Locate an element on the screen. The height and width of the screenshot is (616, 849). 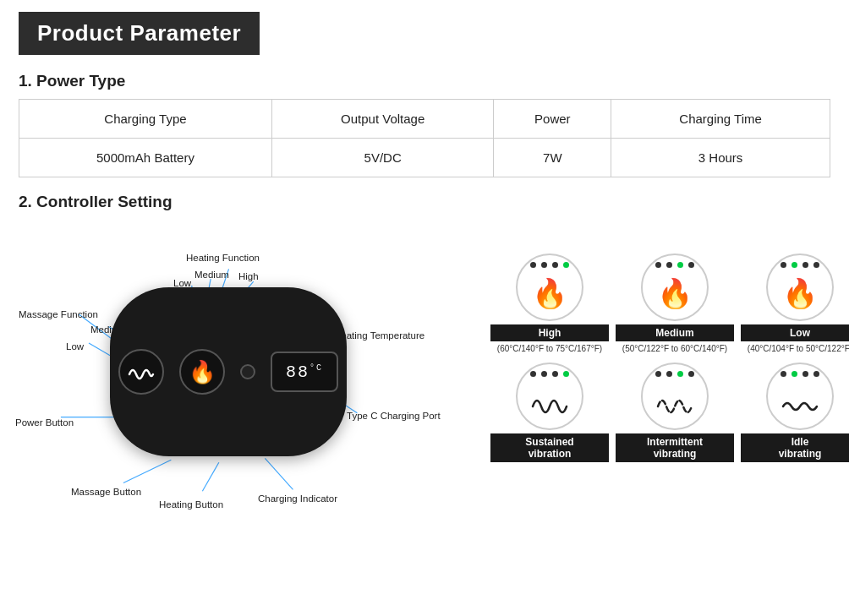
icon-circle-sustained is located at coordinates (550, 396).